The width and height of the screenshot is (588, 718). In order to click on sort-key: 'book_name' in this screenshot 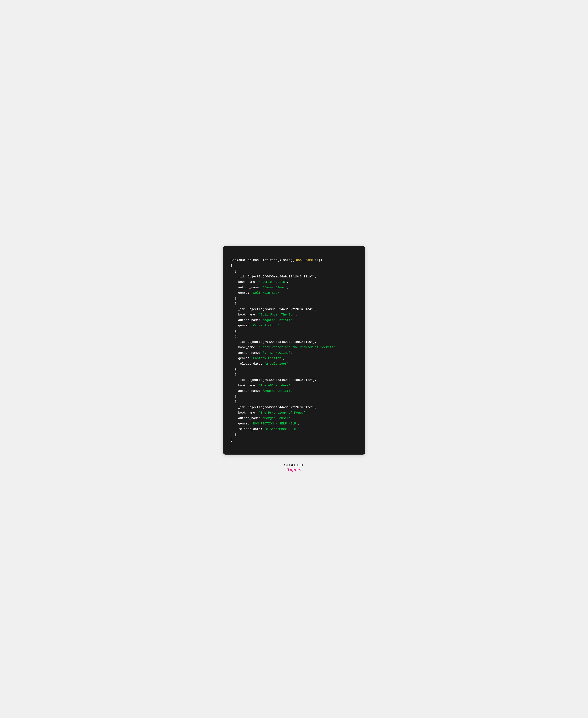, I will do `click(305, 260)`.